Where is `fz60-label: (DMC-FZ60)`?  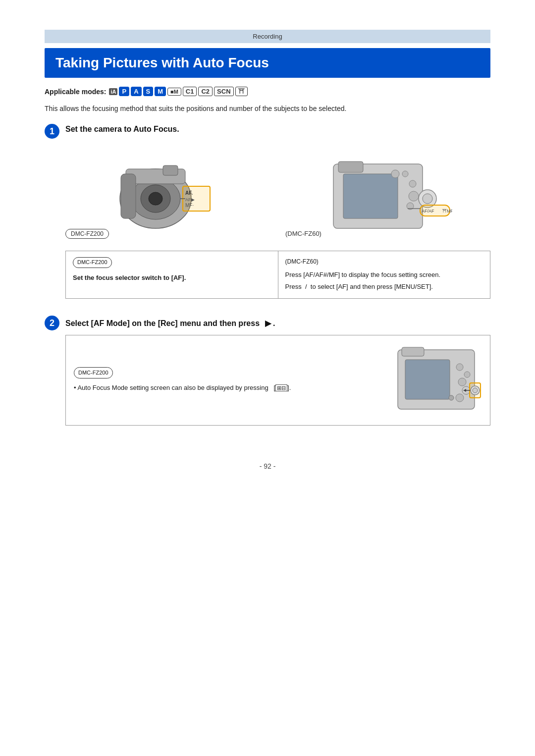 fz60-label: (DMC-FZ60) is located at coordinates (303, 234).